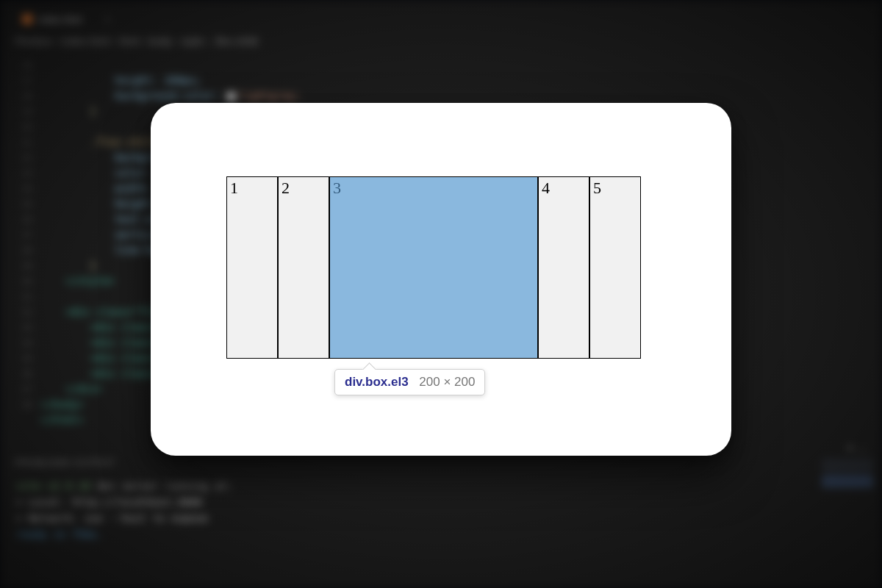 The image size is (882, 588). I want to click on editor-tab: index.html ×, so click(66, 18).